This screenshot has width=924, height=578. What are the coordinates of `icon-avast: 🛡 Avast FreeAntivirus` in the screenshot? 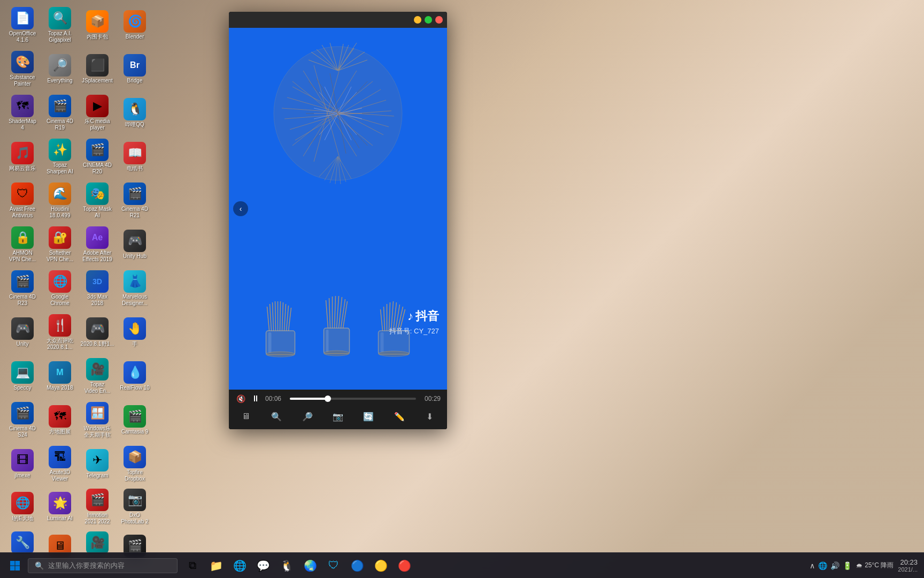 It's located at (22, 201).